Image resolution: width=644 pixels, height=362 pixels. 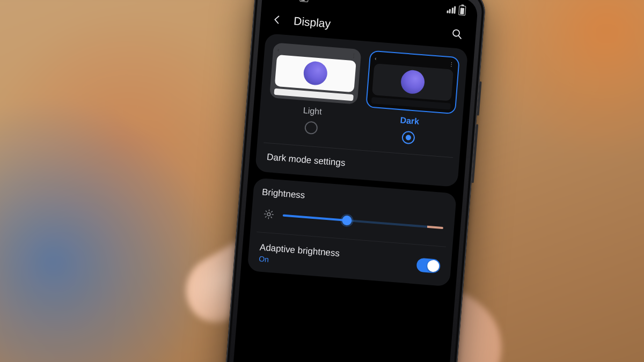 I want to click on dark-mode-settings-link: Dark mode settings, so click(x=357, y=160).